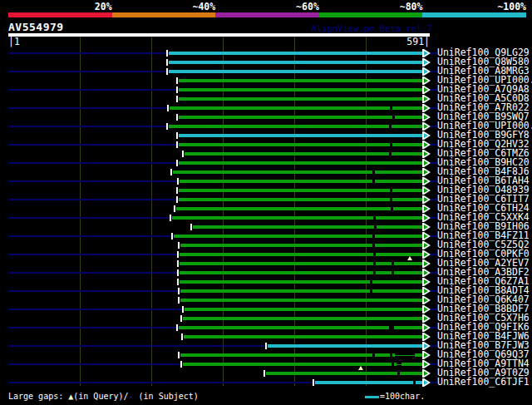 The image size is (532, 405). I want to click on legend: Large gaps: ▲(in Query)/- (in Subject), so click(103, 397).